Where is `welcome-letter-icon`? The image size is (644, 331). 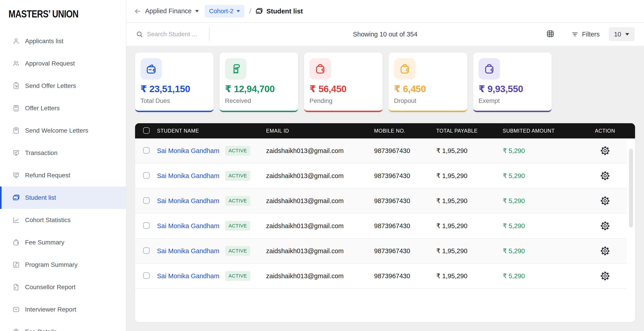 welcome-letter-icon is located at coordinates (16, 130).